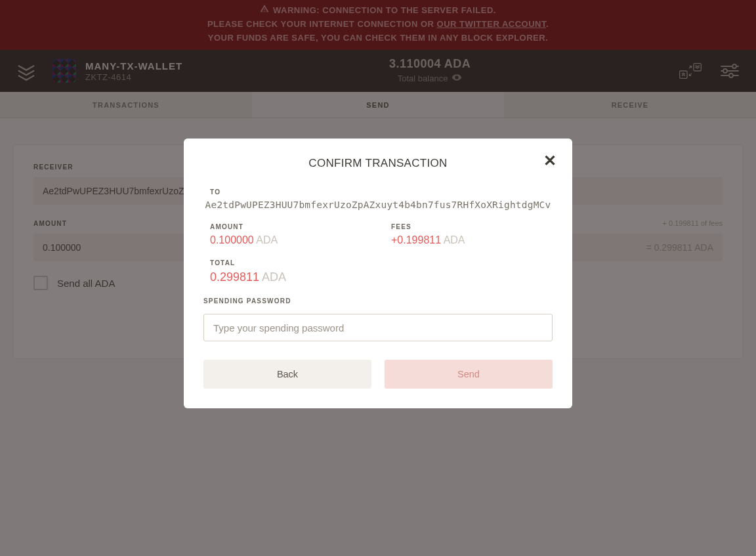  I want to click on fees-label-m: FEES, so click(469, 227).